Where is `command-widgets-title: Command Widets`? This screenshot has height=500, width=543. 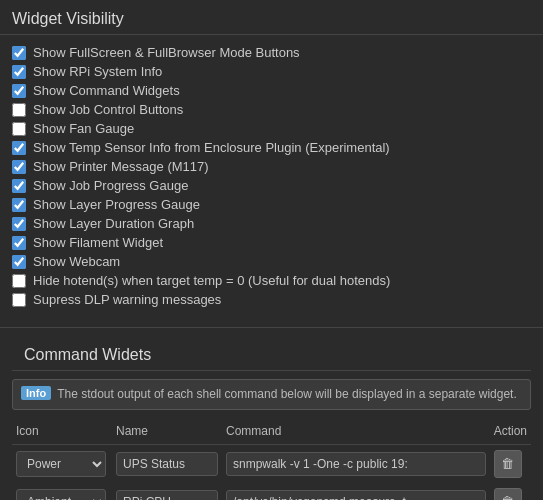
command-widgets-title: Command Widets is located at coordinates (272, 354).